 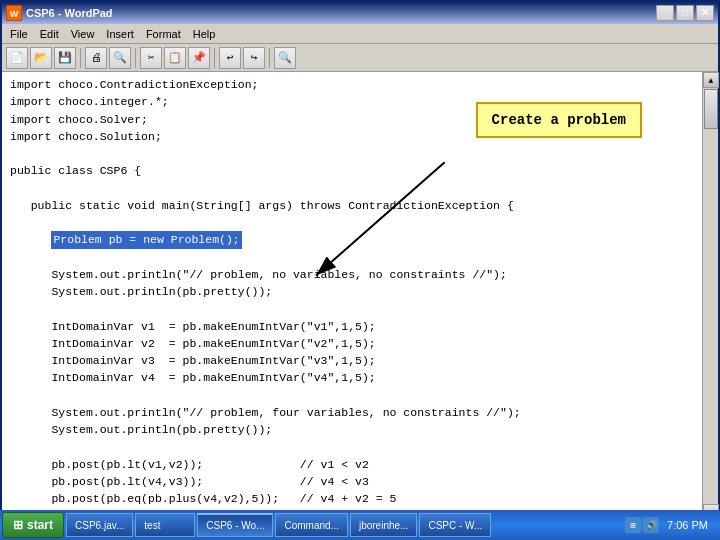 What do you see at coordinates (711, 109) in the screenshot?
I see `scrollbar-thumb` at bounding box center [711, 109].